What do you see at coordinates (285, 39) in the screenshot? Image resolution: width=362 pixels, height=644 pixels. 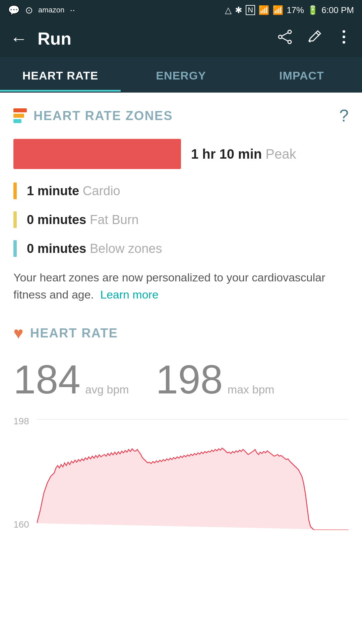 I see `share-button` at bounding box center [285, 39].